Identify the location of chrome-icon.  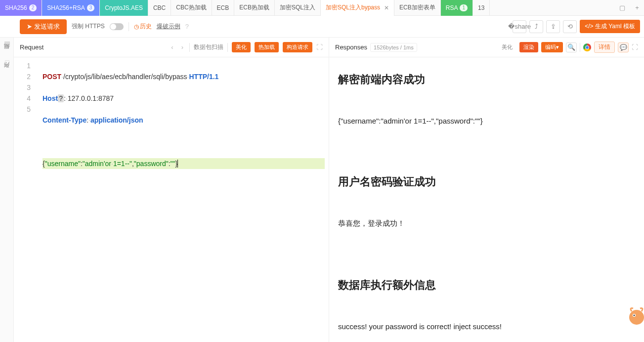
(587, 47).